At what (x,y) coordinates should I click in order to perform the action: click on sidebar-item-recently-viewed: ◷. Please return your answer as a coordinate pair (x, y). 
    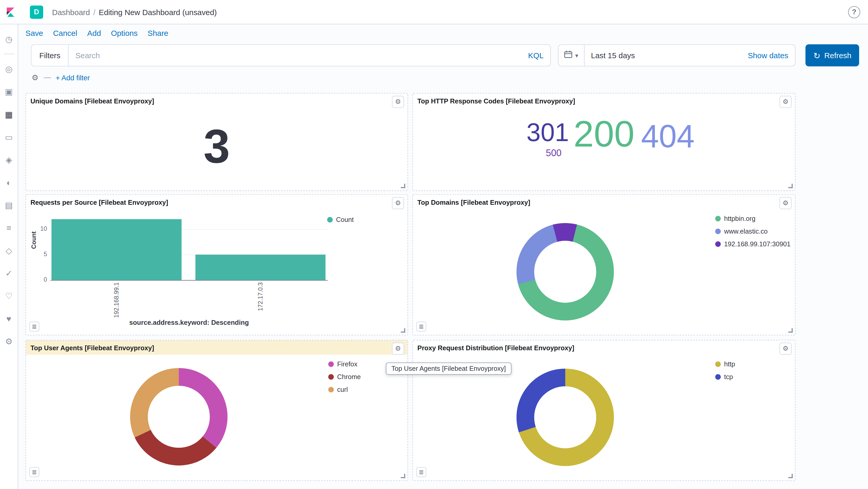
    Looking at the image, I should click on (9, 39).